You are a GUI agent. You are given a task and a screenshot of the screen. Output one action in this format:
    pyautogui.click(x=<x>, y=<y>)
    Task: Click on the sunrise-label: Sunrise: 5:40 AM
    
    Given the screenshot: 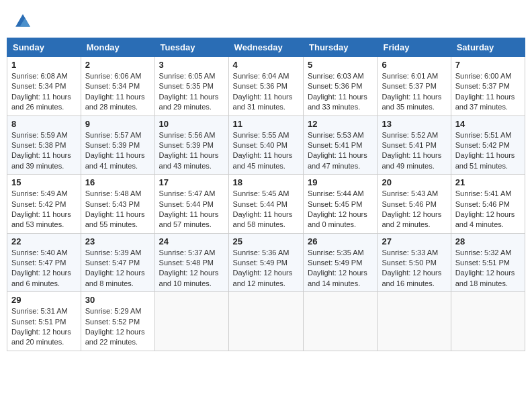 What is the action you would take?
    pyautogui.click(x=40, y=253)
    